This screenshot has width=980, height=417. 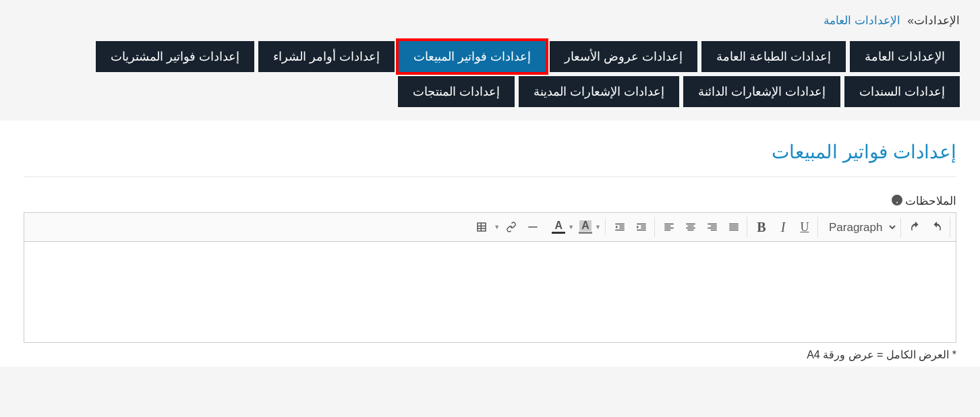 What do you see at coordinates (701, 227) in the screenshot?
I see `tb-group-align` at bounding box center [701, 227].